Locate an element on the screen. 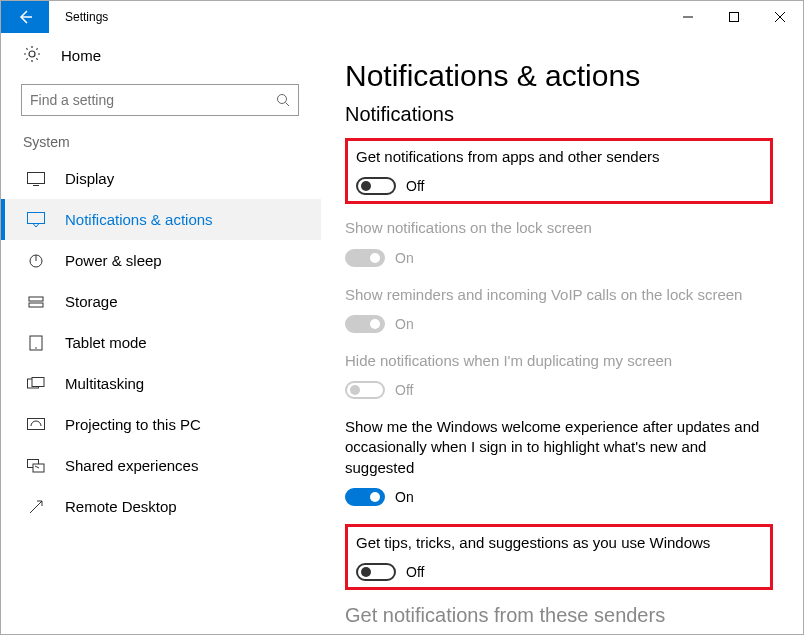 Image resolution: width=804 pixels, height=635 pixels. sidebar-item-label: Multitasking is located at coordinates (104, 384).